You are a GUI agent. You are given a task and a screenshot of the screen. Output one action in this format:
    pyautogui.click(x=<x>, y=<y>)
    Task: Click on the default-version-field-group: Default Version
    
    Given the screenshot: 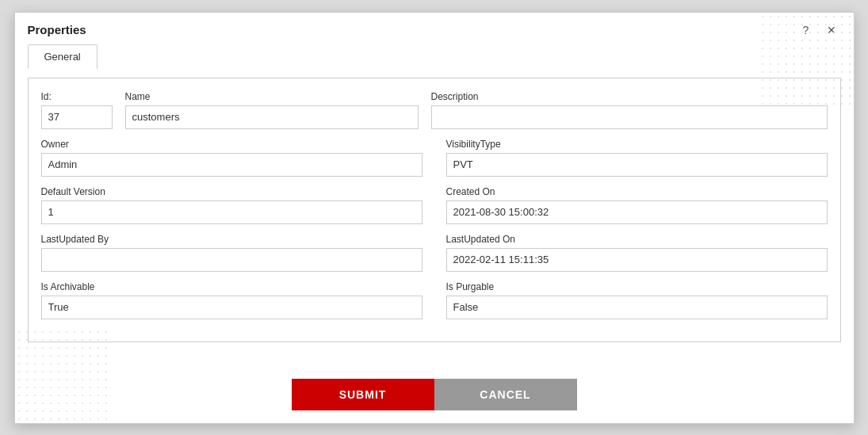 What is the action you would take?
    pyautogui.click(x=231, y=205)
    